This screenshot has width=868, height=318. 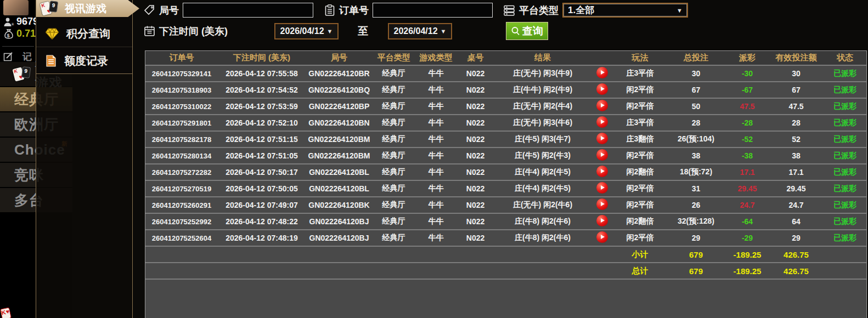 What do you see at coordinates (696, 139) in the screenshot?
I see `cell-bet: 26(预:104)` at bounding box center [696, 139].